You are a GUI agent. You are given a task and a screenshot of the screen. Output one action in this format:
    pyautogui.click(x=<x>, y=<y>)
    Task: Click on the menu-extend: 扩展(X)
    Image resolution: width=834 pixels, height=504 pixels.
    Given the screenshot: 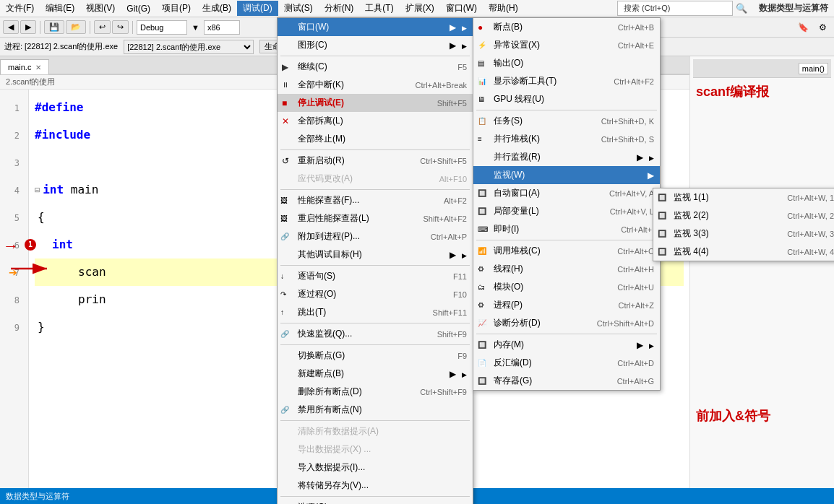 What is the action you would take?
    pyautogui.click(x=420, y=9)
    